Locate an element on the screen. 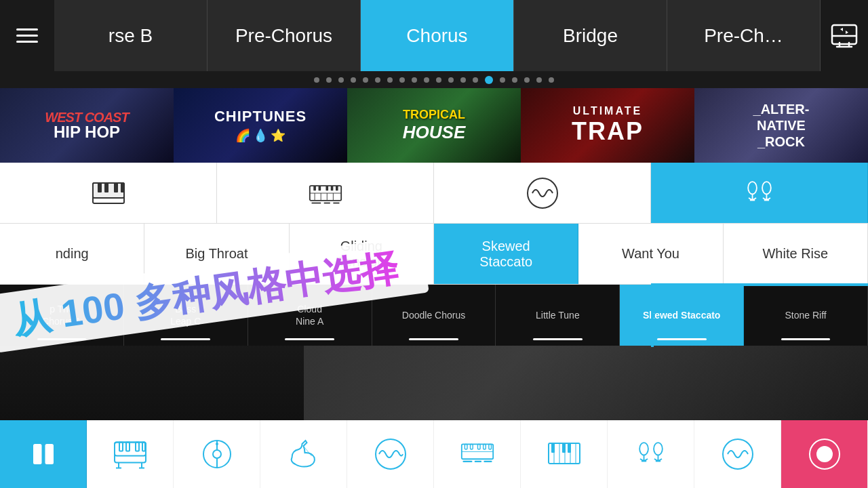 Image resolution: width=868 pixels, height=488 pixels. record-icon is located at coordinates (825, 454).